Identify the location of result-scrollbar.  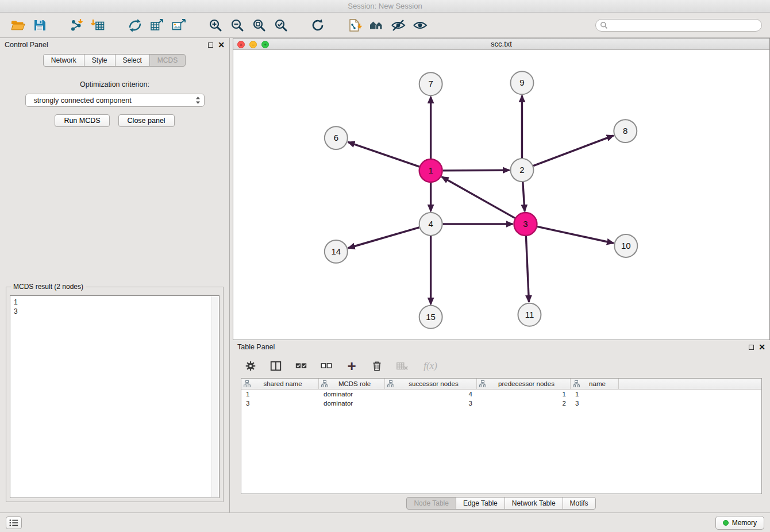
(215, 396).